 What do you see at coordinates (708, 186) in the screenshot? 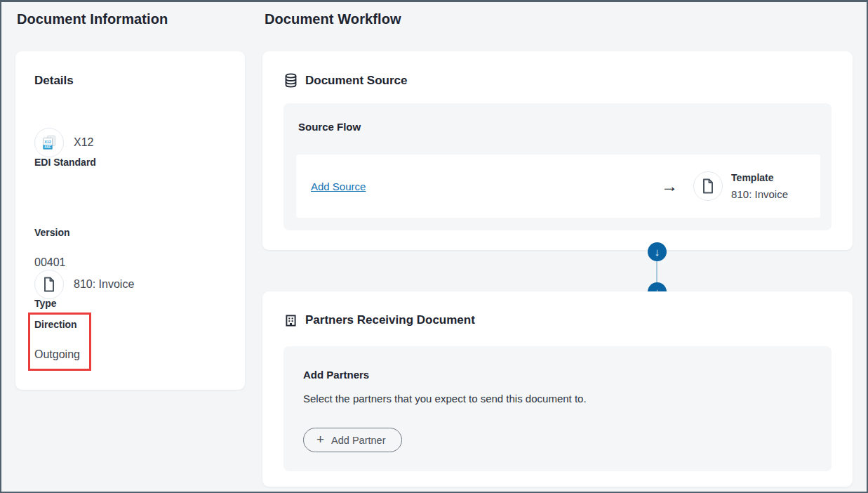
I see `template-avatar` at bounding box center [708, 186].